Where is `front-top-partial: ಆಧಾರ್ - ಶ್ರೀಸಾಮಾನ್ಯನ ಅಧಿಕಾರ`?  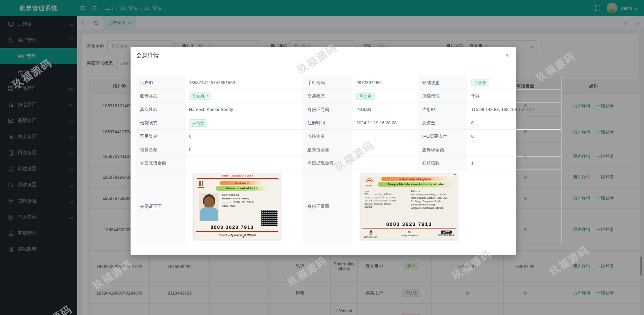 front-top-partial: ಆಧಾರ್ - ಶ್ರೀಸಾಮಾನ್ಯನ ಅಧಿಕಾರ is located at coordinates (237, 176).